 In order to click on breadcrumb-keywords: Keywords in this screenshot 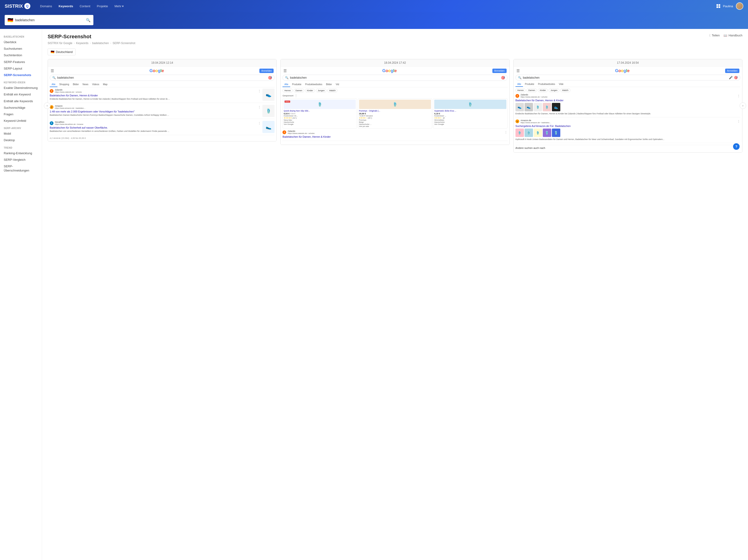, I will do `click(83, 43)`.